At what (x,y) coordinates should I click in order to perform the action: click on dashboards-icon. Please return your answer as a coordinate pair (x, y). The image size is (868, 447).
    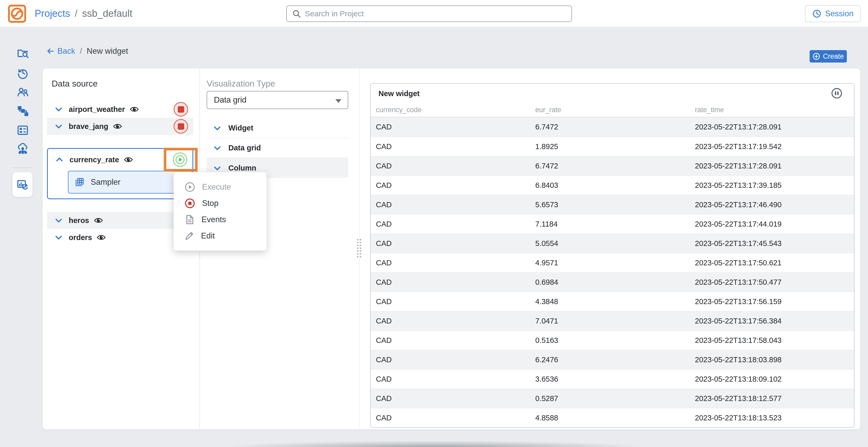
    Looking at the image, I should click on (22, 185).